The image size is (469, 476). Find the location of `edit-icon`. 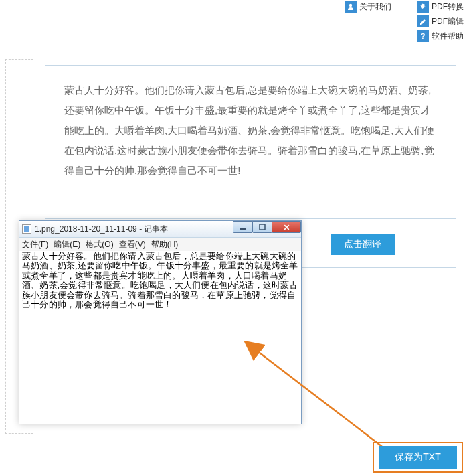

edit-icon is located at coordinates (423, 21).